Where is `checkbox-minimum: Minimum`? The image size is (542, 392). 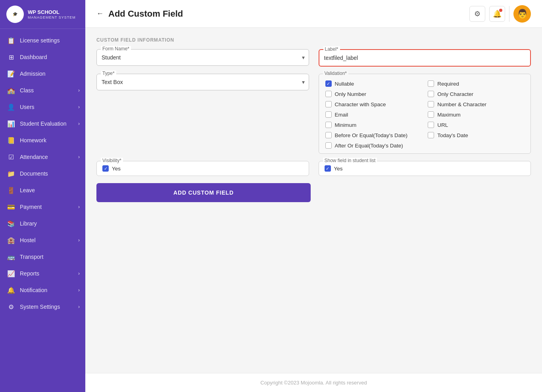 checkbox-minimum: Minimum is located at coordinates (374, 125).